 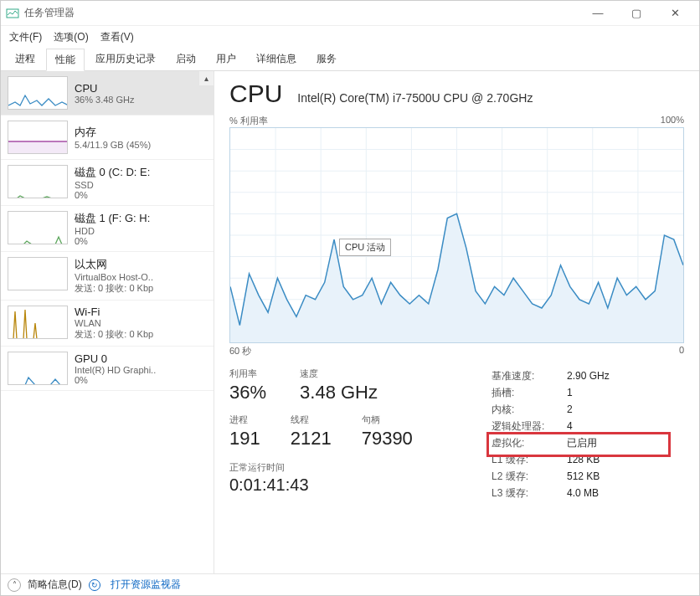 I want to click on sidebar-disk0-title: 磁盘 0 (C: D: E:, so click(x=112, y=172).